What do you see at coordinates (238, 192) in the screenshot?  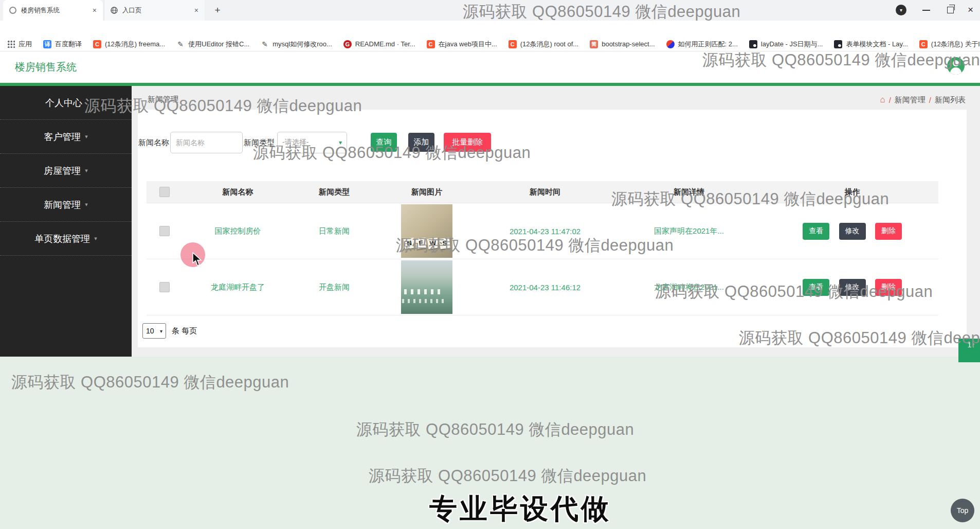 I see `col-news-name: 新闻名称` at bounding box center [238, 192].